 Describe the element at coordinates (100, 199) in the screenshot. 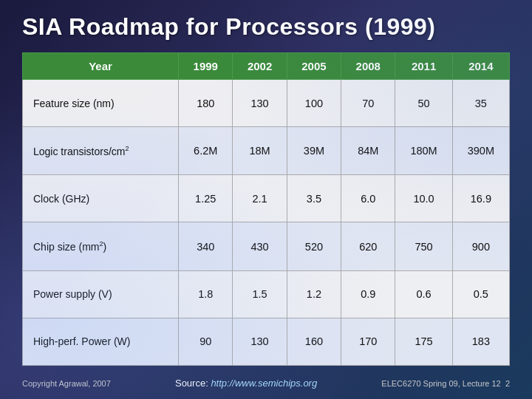

I see `row-label: Clock (GHz)` at that location.